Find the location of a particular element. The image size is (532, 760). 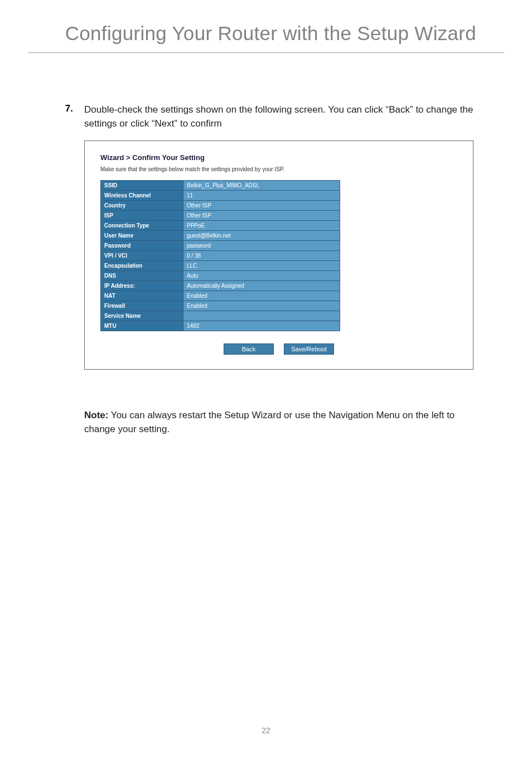

table-row: MTU1492 is located at coordinates (221, 326).